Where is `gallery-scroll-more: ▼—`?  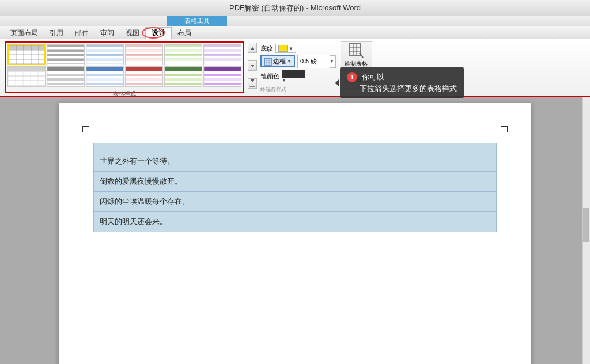 gallery-scroll-more: ▼— is located at coordinates (252, 84).